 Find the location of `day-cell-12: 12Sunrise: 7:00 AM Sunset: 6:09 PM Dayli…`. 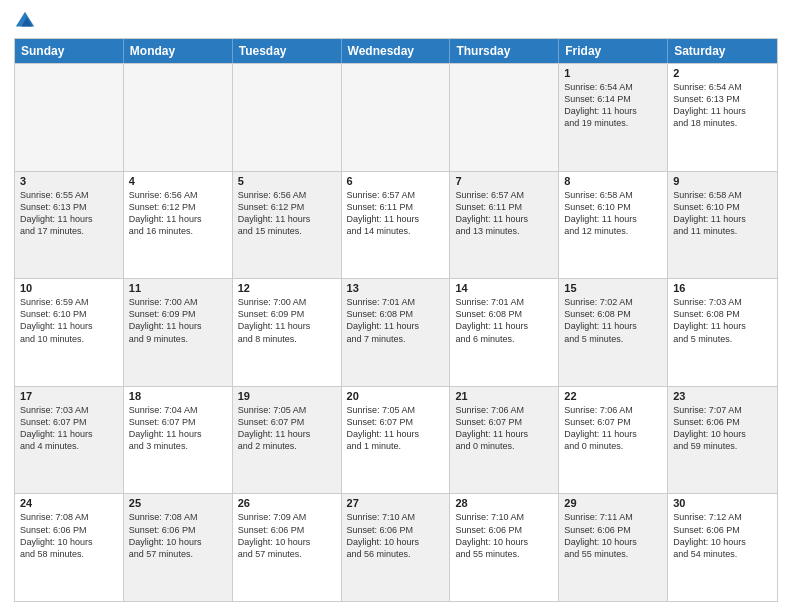

day-cell-12: 12Sunrise: 7:00 AM Sunset: 6:09 PM Dayli… is located at coordinates (288, 332).